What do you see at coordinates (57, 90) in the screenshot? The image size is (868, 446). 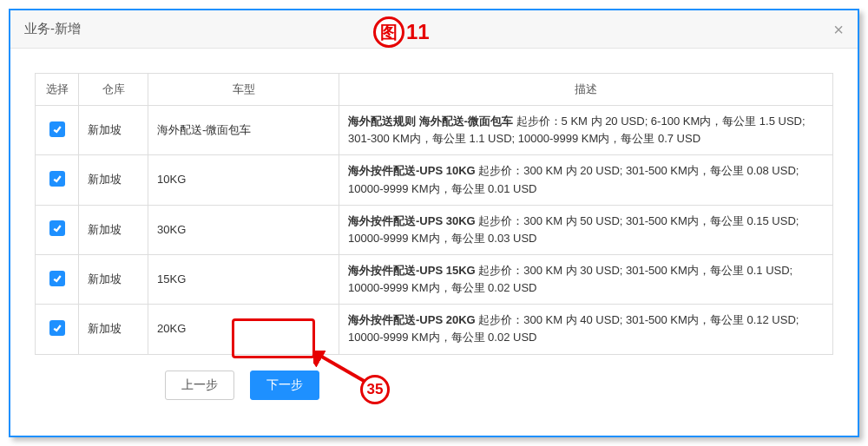 I see `col-select: 选择` at bounding box center [57, 90].